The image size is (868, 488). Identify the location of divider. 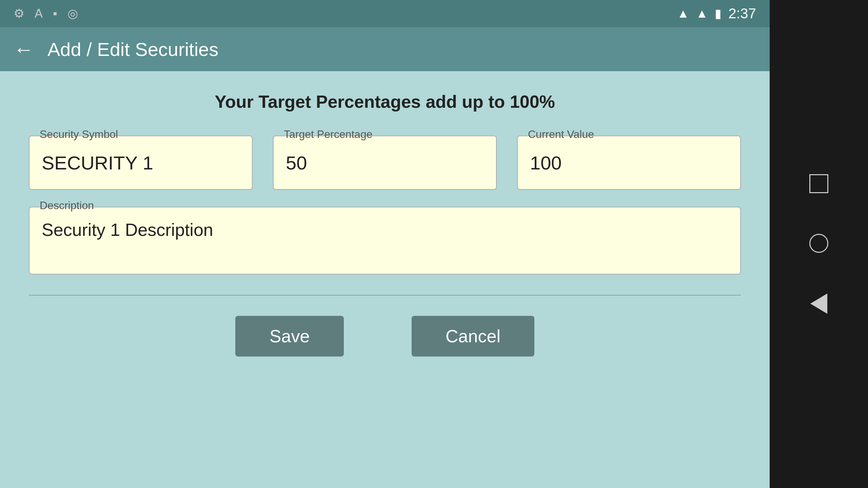
(385, 295).